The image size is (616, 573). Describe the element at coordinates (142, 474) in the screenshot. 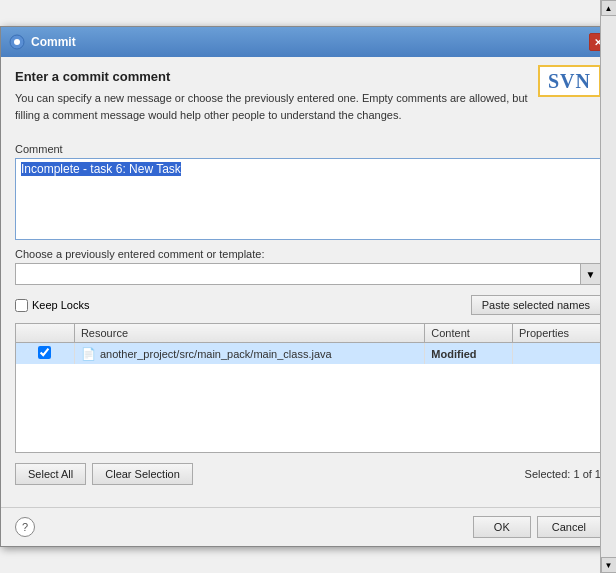

I see `clear-selection-button: Clear Selection` at that location.